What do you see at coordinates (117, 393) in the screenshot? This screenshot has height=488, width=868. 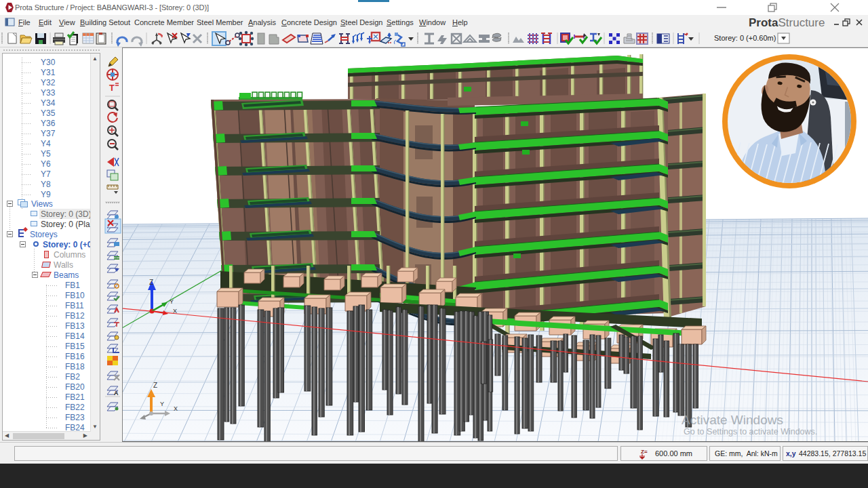 I see `svg-text: A` at bounding box center [117, 393].